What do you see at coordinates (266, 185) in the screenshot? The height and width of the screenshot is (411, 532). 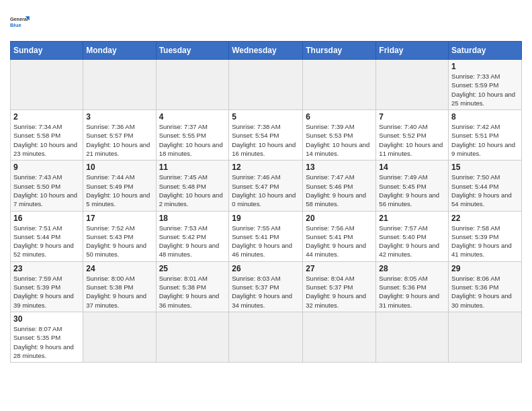 I see `calendar-week-row: 9Sunrise: 7:43 AM Sunset: 5:50 PM Daylig…` at bounding box center [266, 185].